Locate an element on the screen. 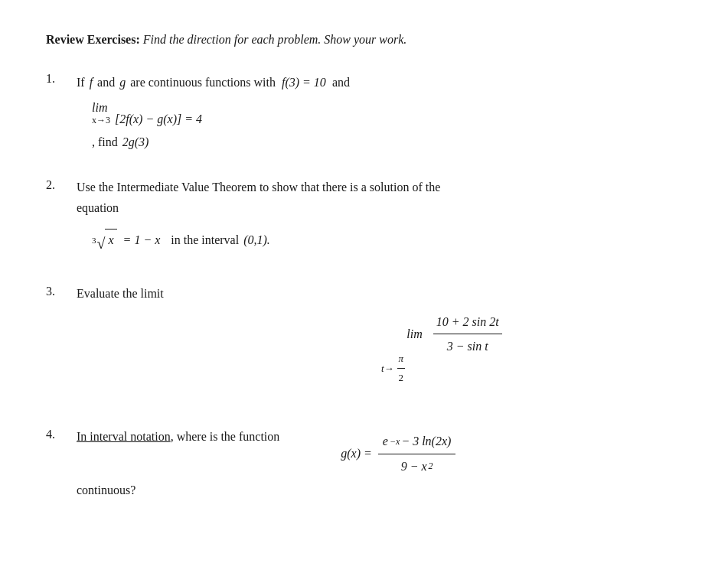  header-bold: Review Exercises: is located at coordinates (93, 40).